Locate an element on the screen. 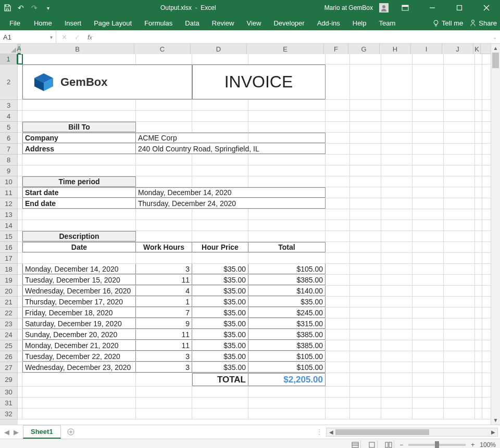 The height and width of the screenshot is (448, 500). end-date-label: End date is located at coordinates (79, 203).